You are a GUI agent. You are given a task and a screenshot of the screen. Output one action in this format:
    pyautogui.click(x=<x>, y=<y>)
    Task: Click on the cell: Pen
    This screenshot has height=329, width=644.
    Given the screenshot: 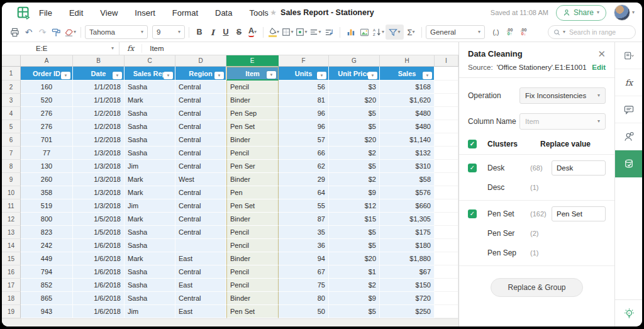 What is the action you would take?
    pyautogui.click(x=253, y=192)
    